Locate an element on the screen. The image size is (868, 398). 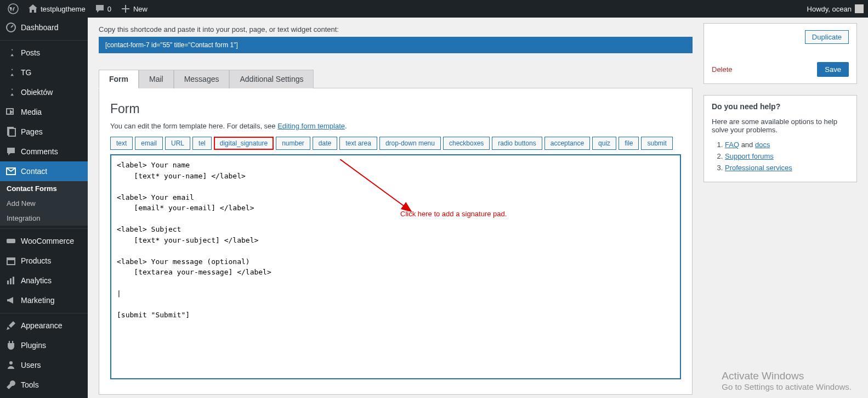
sidebar-item-pages: Pages is located at coordinates (44, 132).